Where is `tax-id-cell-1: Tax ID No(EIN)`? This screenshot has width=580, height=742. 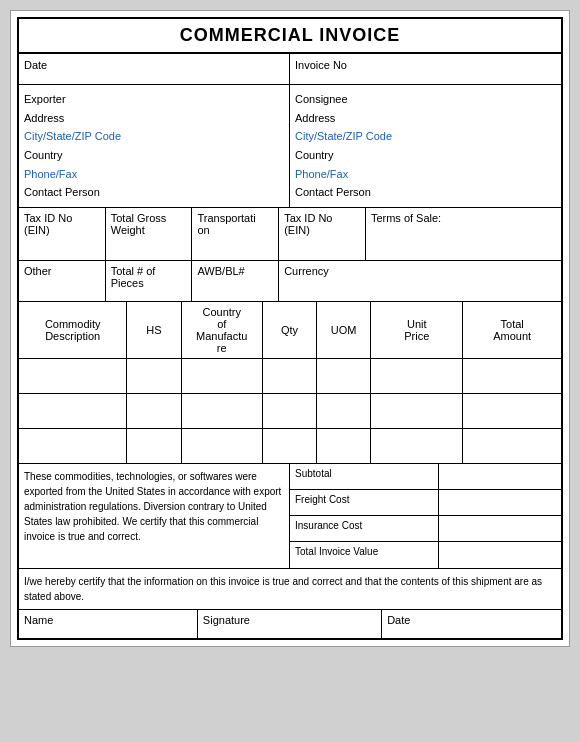 tax-id-cell-1: Tax ID No(EIN) is located at coordinates (62, 234).